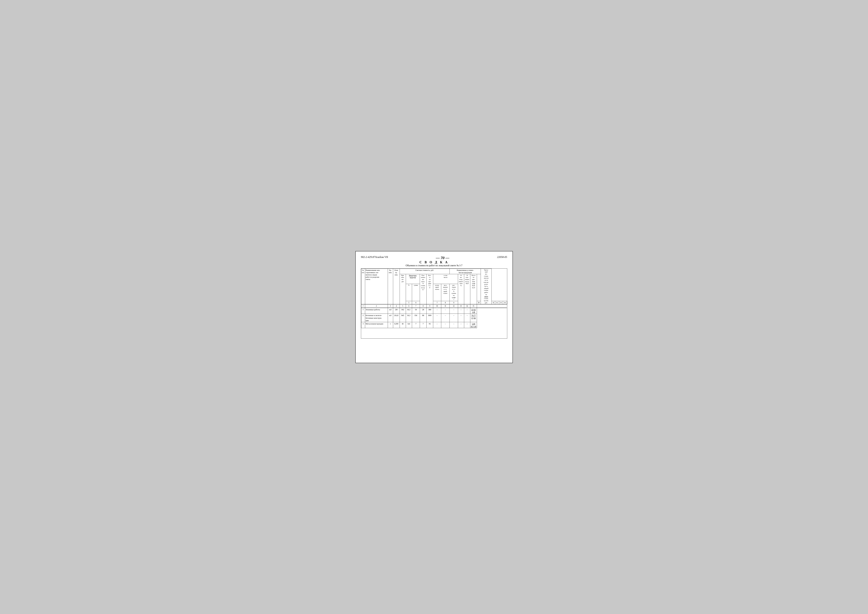 This screenshot has height=614, width=868. I want to click on col-header-plan: Пла-новыхна-копл.%стоим.по гр.5,7, so click(423, 289).